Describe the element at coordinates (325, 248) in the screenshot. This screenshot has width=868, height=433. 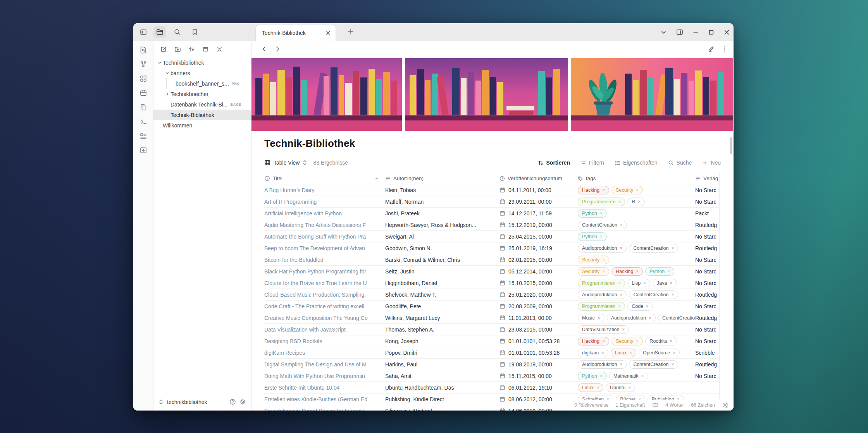
I see `cell-title: Beep to boom The Development of Advan` at that location.